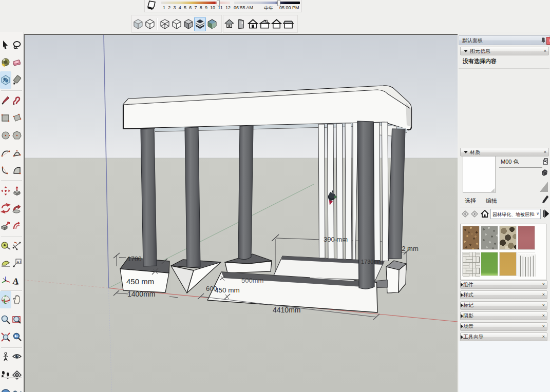 This screenshot has height=392, width=550. Describe the element at coordinates (504, 51) in the screenshot. I see `entity-info-header: 图元信息 ×` at that location.